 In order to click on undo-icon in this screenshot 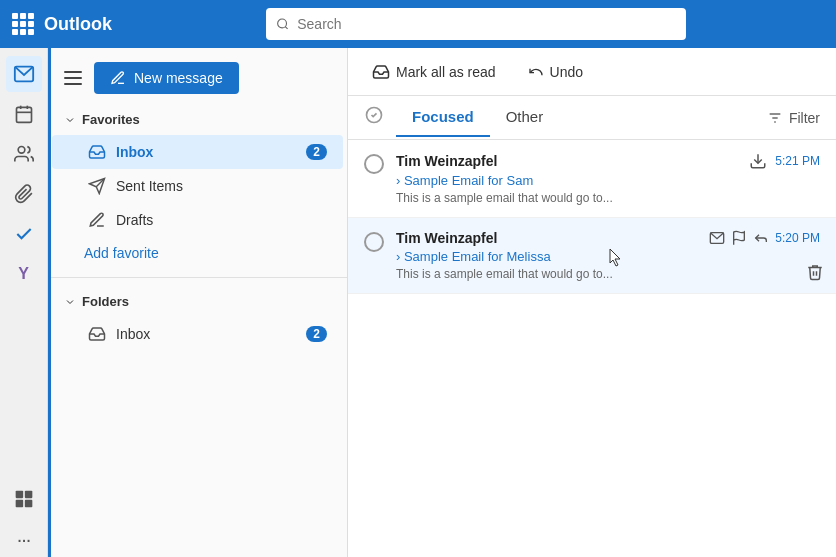, I will do `click(536, 72)`.